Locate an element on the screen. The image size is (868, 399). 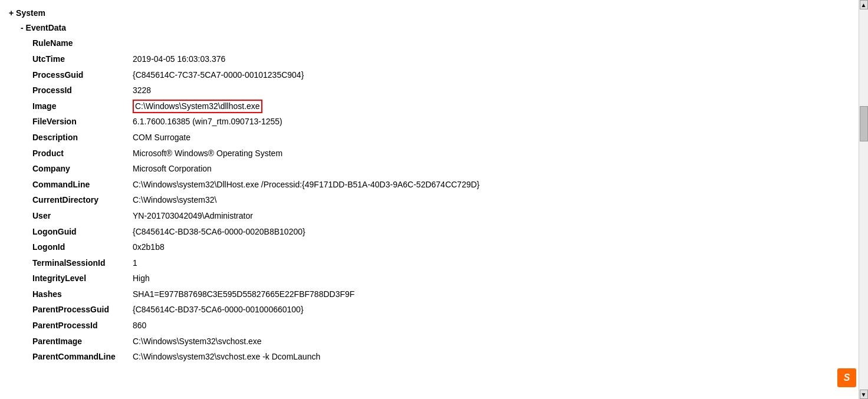
field-value-description: COM Surrogate is located at coordinates (162, 138).